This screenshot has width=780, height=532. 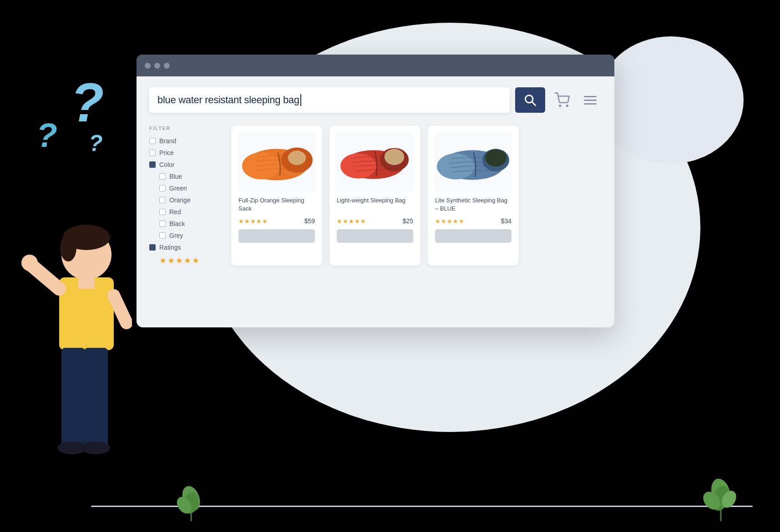 I want to click on filter-brand: Brand, so click(x=186, y=141).